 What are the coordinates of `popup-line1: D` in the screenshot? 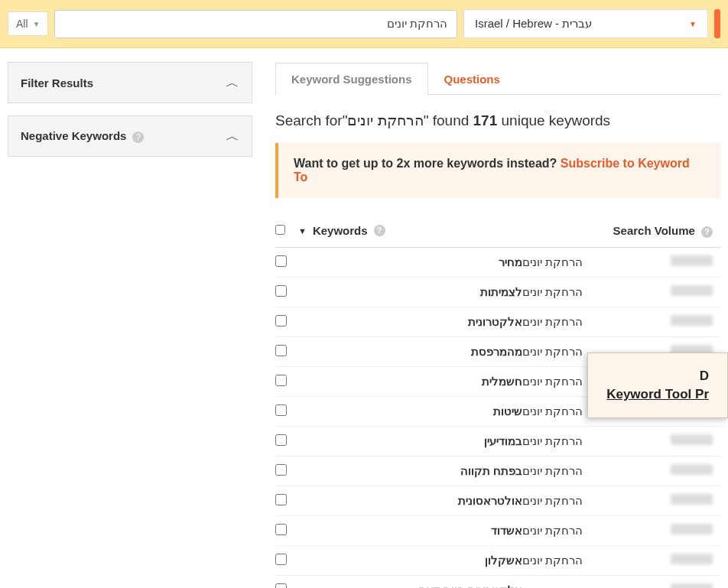 It's located at (658, 376).